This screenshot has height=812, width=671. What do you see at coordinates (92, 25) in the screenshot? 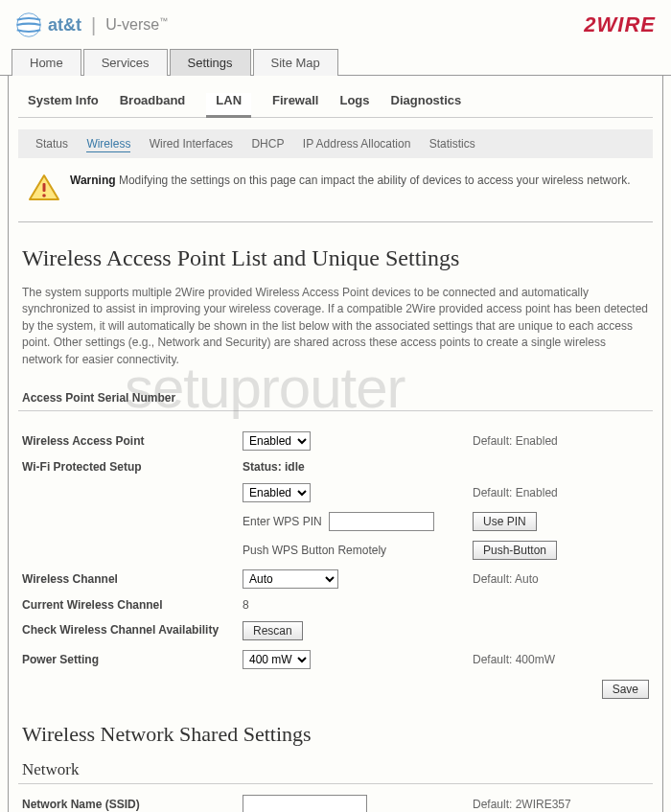
I see `logo-att-uverse: at&t | U-verse™` at bounding box center [92, 25].